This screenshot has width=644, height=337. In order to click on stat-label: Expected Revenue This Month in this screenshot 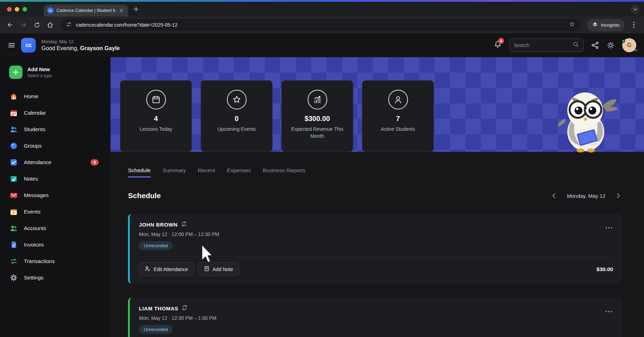, I will do `click(317, 133)`.